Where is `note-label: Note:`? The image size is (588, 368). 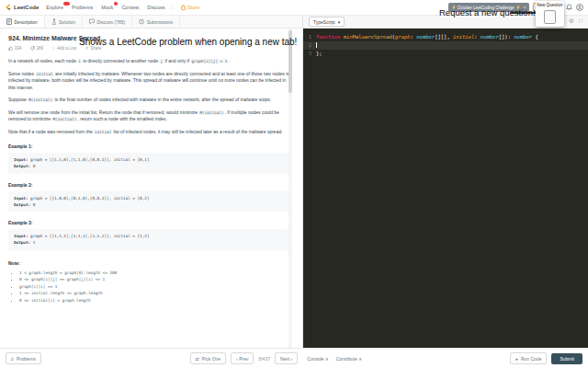
note-label: Note: is located at coordinates (149, 263).